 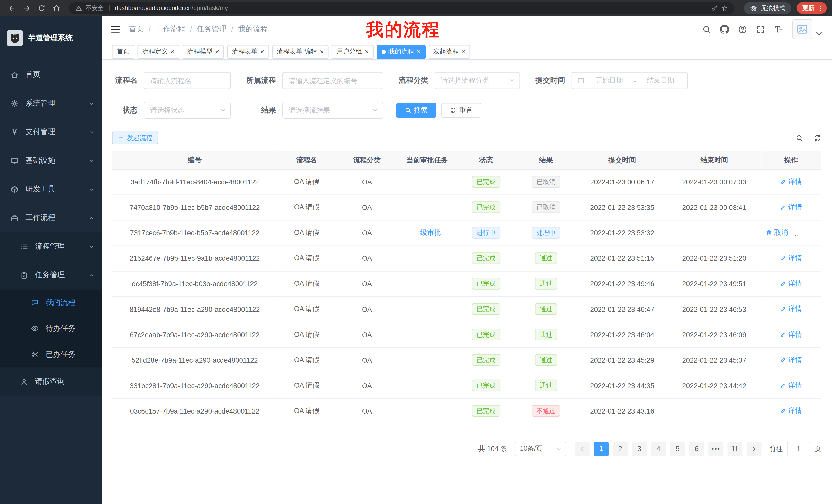 What do you see at coordinates (760, 29) in the screenshot?
I see `fullscreen-icon` at bounding box center [760, 29].